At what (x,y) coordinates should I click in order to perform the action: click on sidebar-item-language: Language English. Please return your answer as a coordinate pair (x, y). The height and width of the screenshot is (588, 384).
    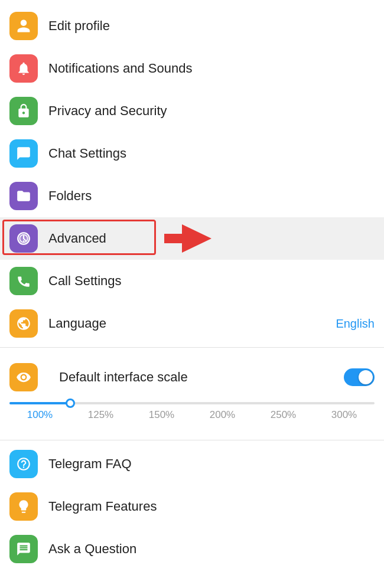
    Looking at the image, I should click on (192, 324).